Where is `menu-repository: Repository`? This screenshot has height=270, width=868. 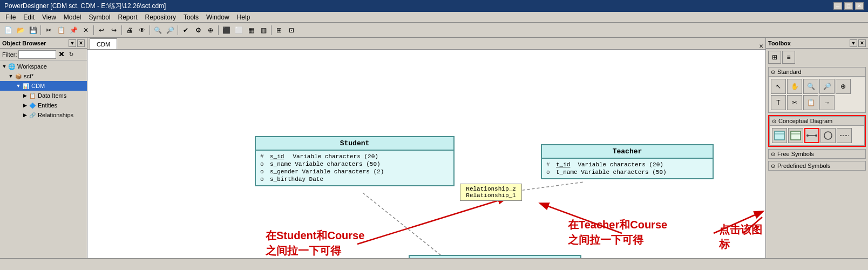 menu-repository: Repository is located at coordinates (161, 17).